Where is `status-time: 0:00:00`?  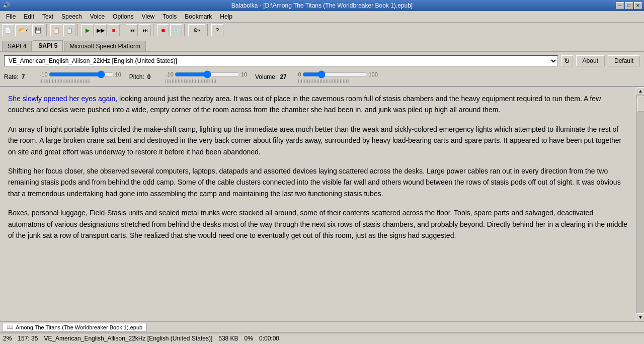 status-time: 0:00:00 is located at coordinates (269, 338).